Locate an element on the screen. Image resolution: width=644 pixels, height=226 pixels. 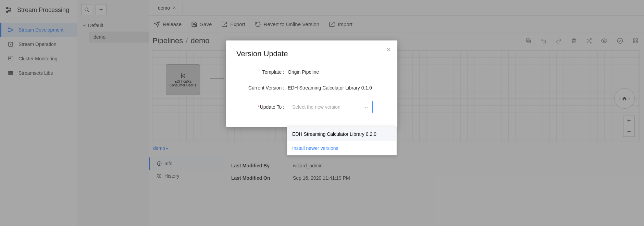
install-newer-link: Install newer versions is located at coordinates (342, 148).